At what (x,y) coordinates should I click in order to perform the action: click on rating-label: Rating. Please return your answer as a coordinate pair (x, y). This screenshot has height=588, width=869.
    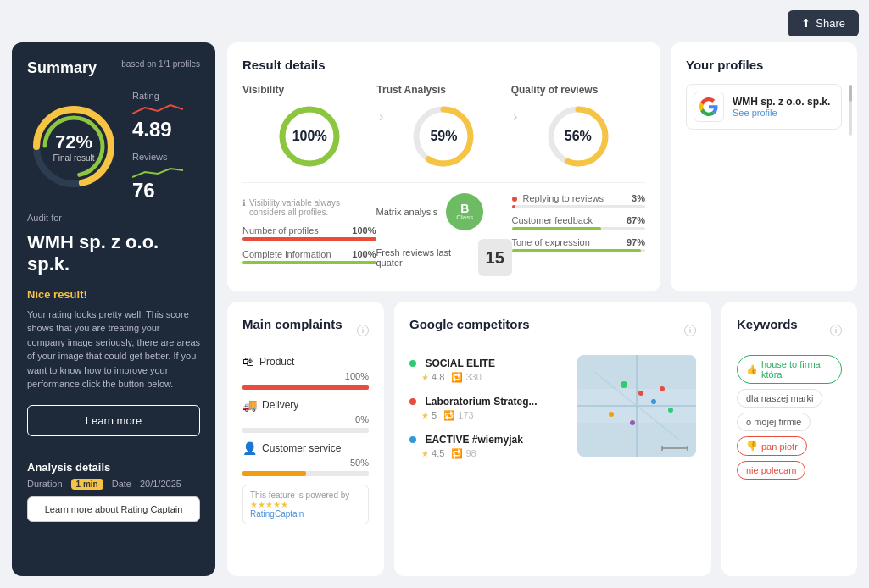
    Looking at the image, I should click on (158, 96).